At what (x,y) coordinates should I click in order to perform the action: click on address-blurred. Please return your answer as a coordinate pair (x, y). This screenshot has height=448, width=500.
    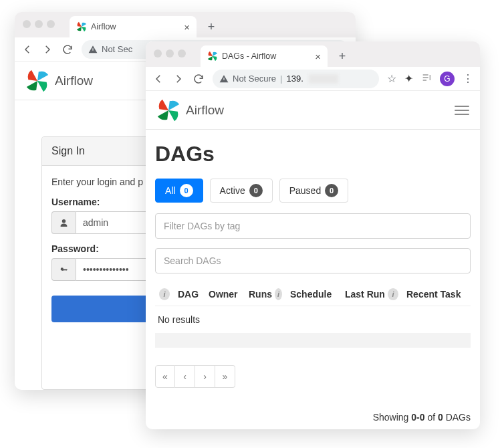
    Looking at the image, I should click on (324, 79).